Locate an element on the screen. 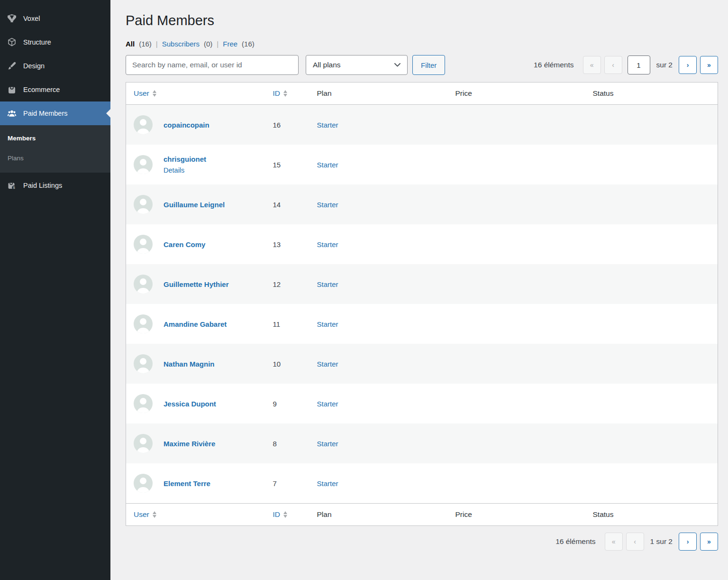 The image size is (728, 580). sidebar-item-design: Design is located at coordinates (55, 66).